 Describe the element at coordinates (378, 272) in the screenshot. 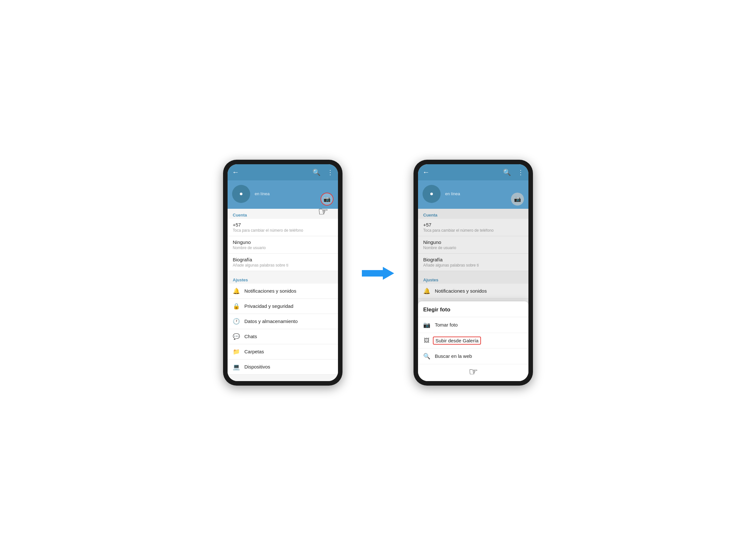

I see `transition-arrow` at that location.